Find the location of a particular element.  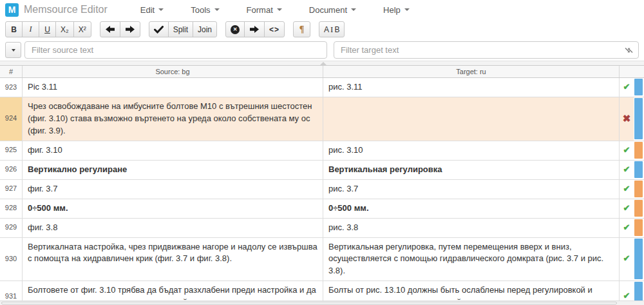

table-row: 927фиг. 3.7рис. 3.7✔ is located at coordinates (322, 190).